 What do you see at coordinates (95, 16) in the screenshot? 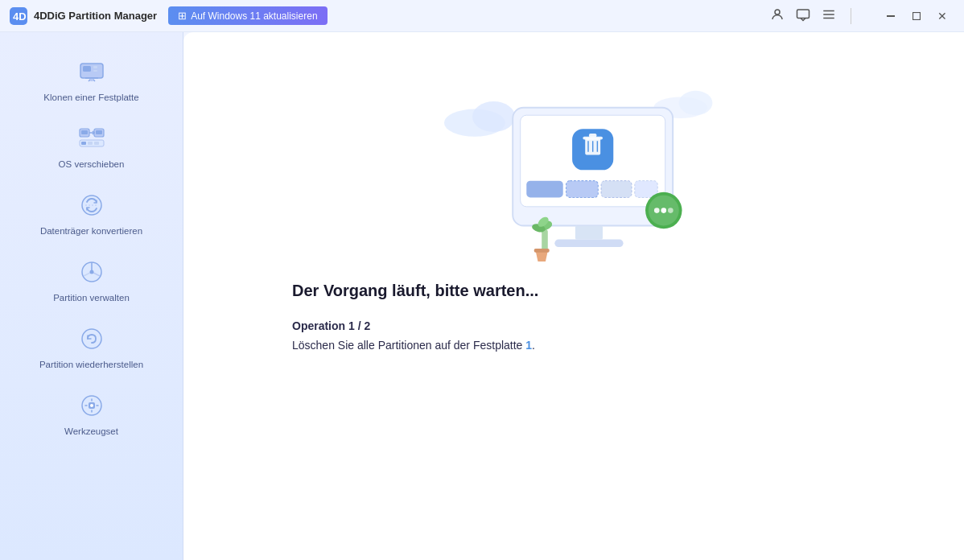
I see `app-title: 4DDiG Partition Manager` at bounding box center [95, 16].